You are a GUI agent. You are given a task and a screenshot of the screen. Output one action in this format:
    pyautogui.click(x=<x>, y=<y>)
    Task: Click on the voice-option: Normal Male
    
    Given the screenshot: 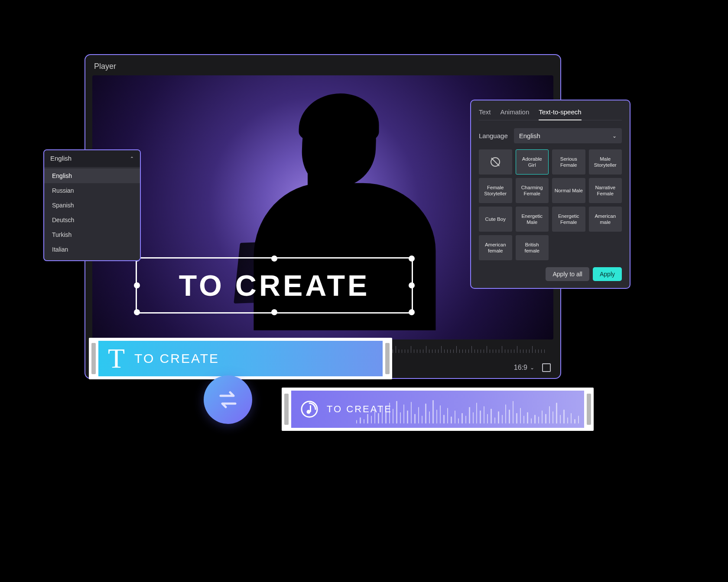 What is the action you would take?
    pyautogui.click(x=569, y=191)
    